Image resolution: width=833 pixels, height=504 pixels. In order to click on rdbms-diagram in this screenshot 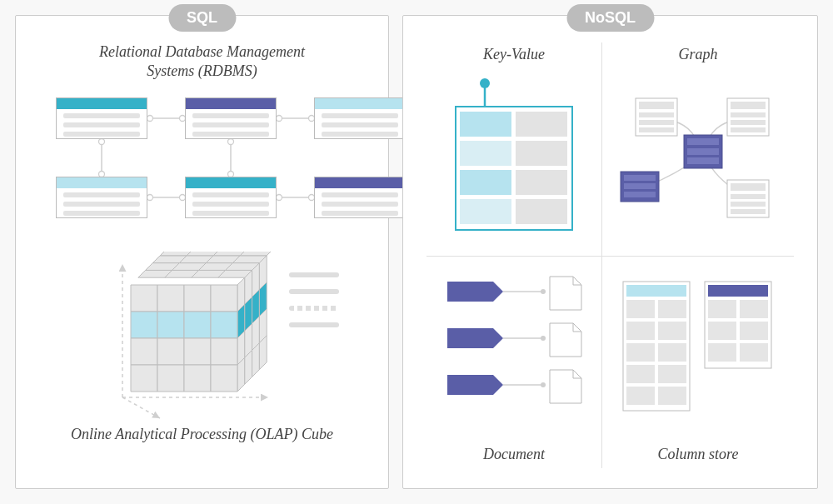, I will do `click(202, 172)`.